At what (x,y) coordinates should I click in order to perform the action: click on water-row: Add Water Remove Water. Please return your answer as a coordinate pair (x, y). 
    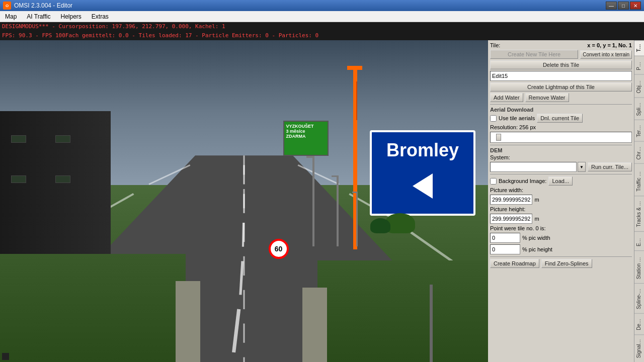
    Looking at the image, I should click on (561, 98).